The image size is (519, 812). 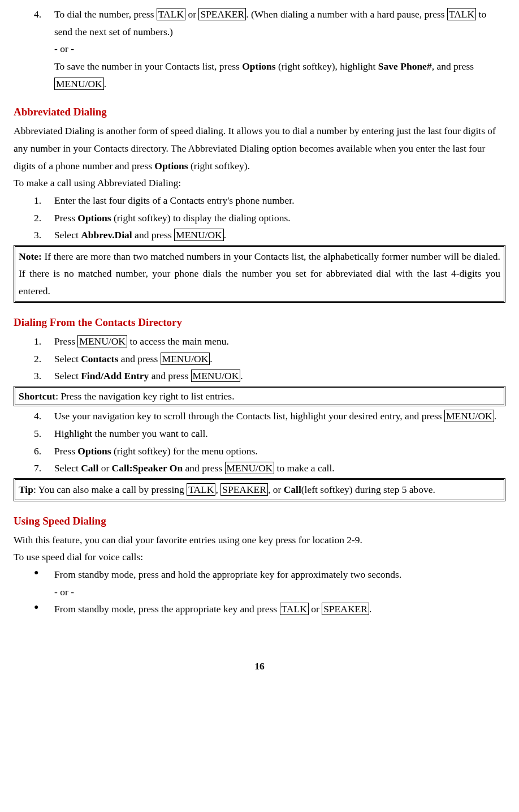 What do you see at coordinates (167, 609) in the screenshot?
I see `text: From standby mode, press the appropriate…` at bounding box center [167, 609].